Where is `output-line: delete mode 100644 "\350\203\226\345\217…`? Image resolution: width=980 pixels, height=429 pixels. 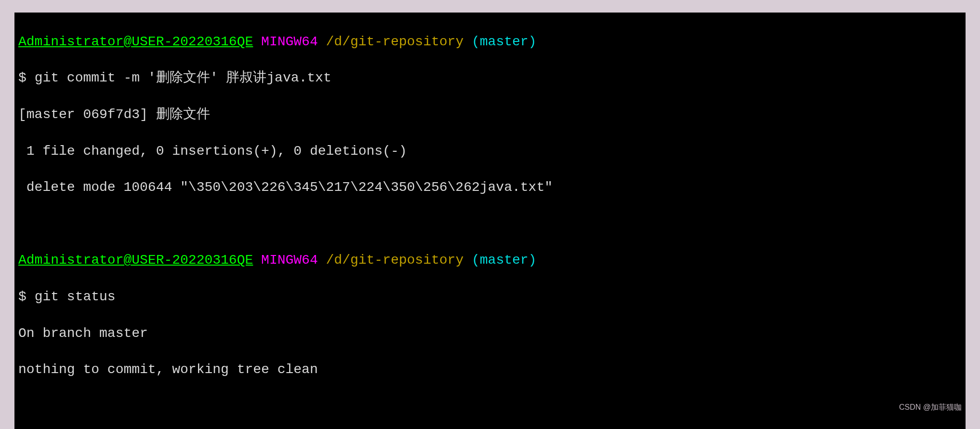
output-line: delete mode 100644 "\350\203\226\345\217… is located at coordinates (490, 188).